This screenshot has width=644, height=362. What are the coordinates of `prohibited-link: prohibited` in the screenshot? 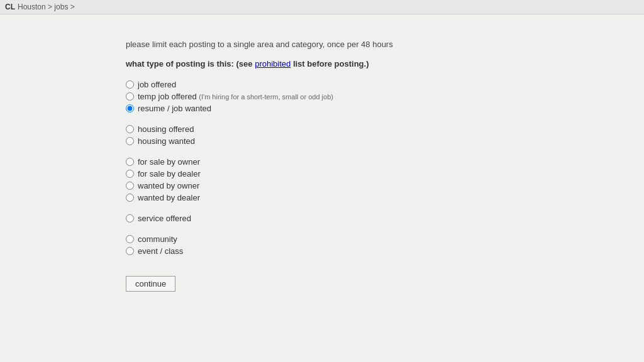 It's located at (273, 64).